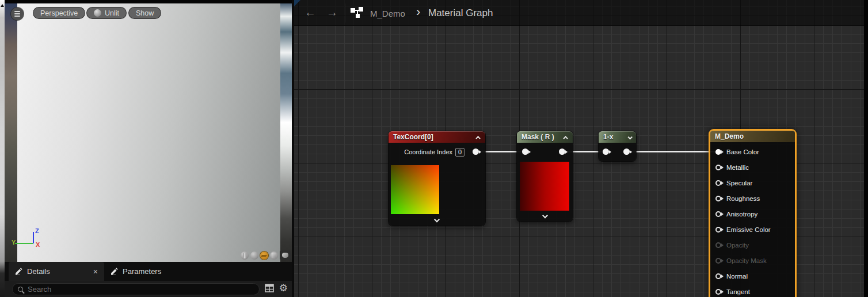  Describe the element at coordinates (274, 256) in the screenshot. I see `preview-shape-cube-button` at that location.